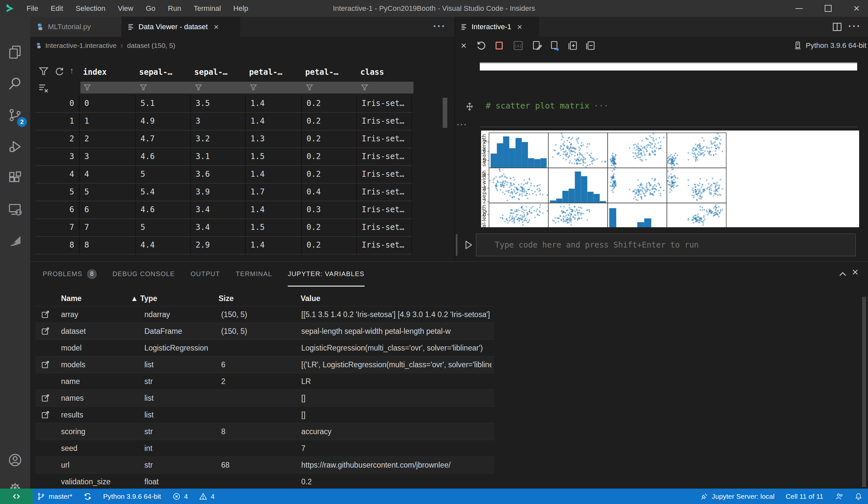 This screenshot has width=868, height=504. Describe the element at coordinates (144, 274) in the screenshot. I see `panel-tab-debug-console: DEBUG CONSOLE` at that location.